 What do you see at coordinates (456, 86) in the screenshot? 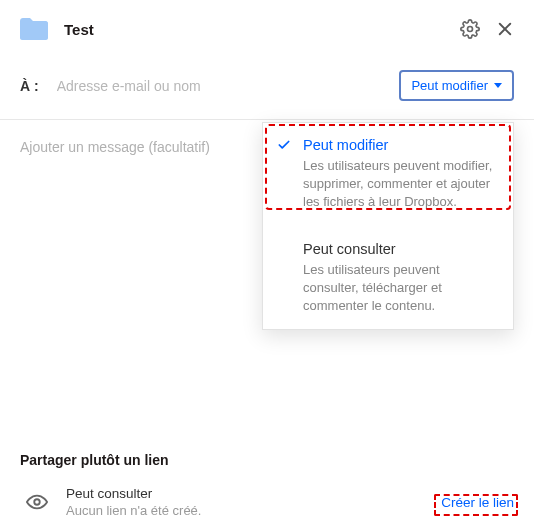
I see `permission-dropdown-button: Peut modifier` at bounding box center [456, 86].